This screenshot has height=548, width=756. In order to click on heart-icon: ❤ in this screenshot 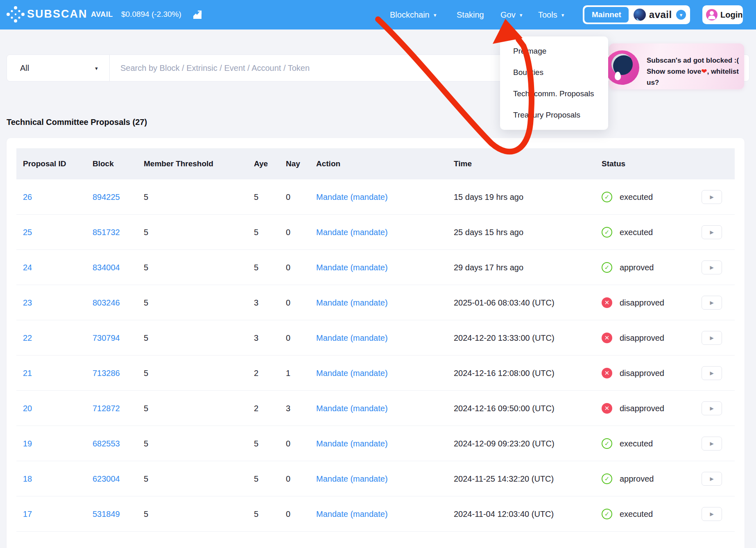, I will do `click(704, 71)`.